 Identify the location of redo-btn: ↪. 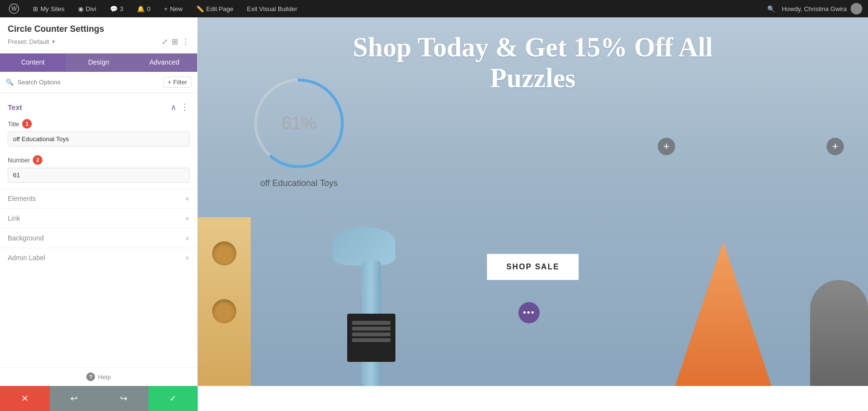
(123, 398).